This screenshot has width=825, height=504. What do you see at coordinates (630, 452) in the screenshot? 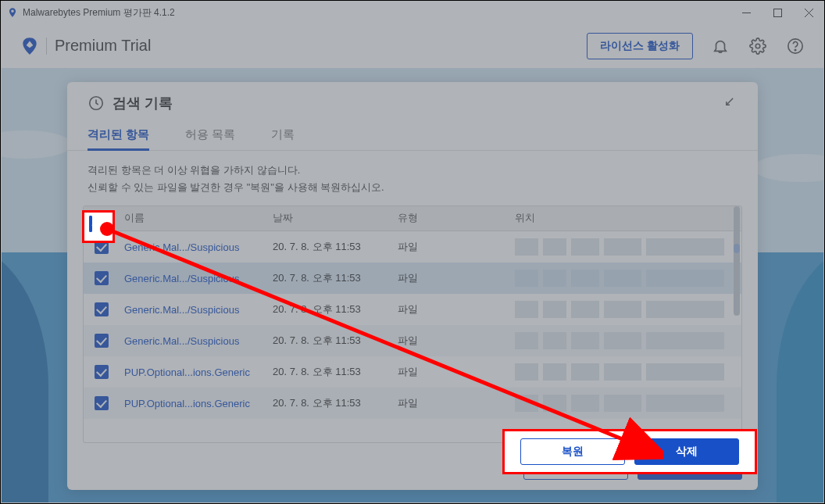
I see `highlight-footer-buttons: 복원 삭제` at bounding box center [630, 452].